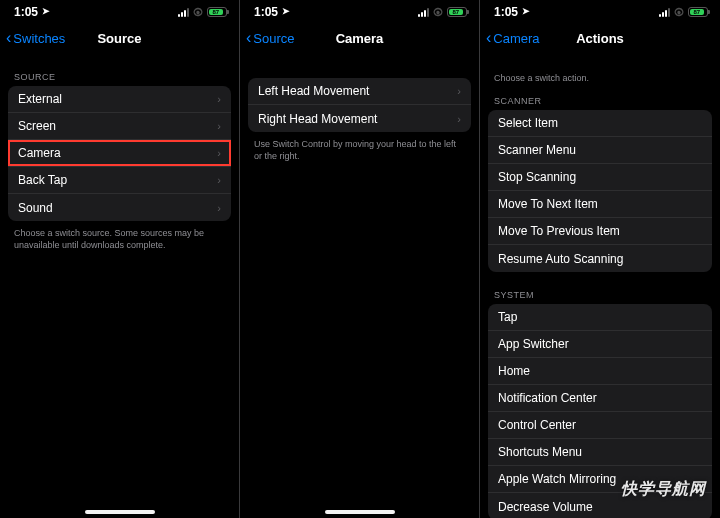 Image resolution: width=720 pixels, height=518 pixels. Describe the element at coordinates (360, 118) in the screenshot. I see `row-right-head: Right Head Movement ›` at that location.